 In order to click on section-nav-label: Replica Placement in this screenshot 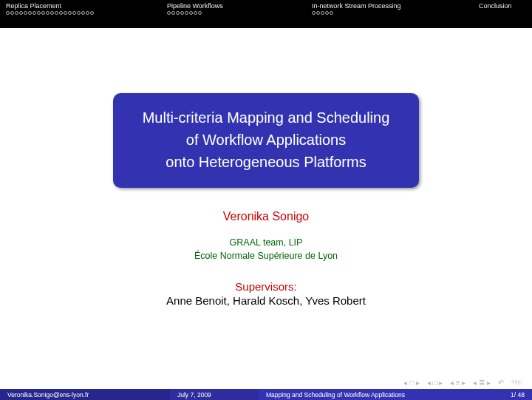, I will do `click(81, 6)`.